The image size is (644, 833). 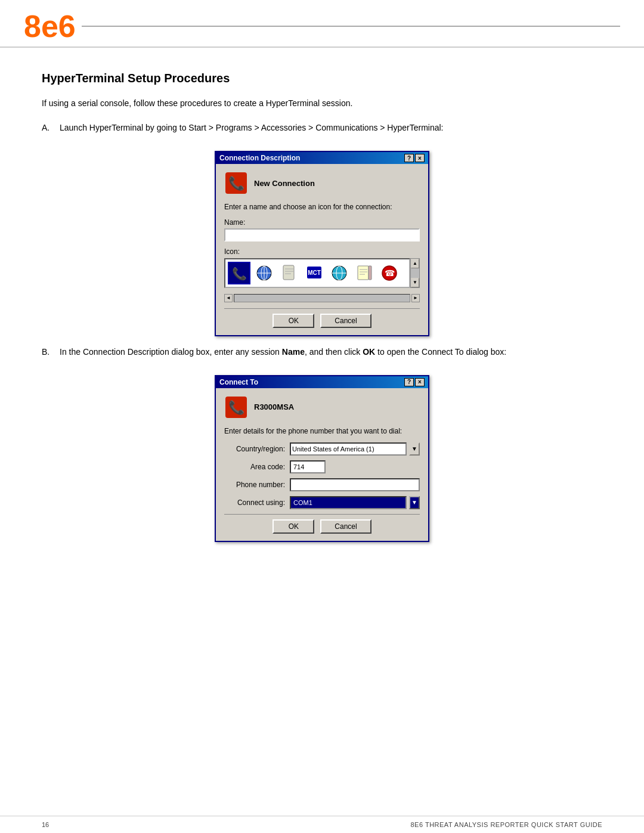 What do you see at coordinates (308, 467) in the screenshot?
I see `area-input` at bounding box center [308, 467].